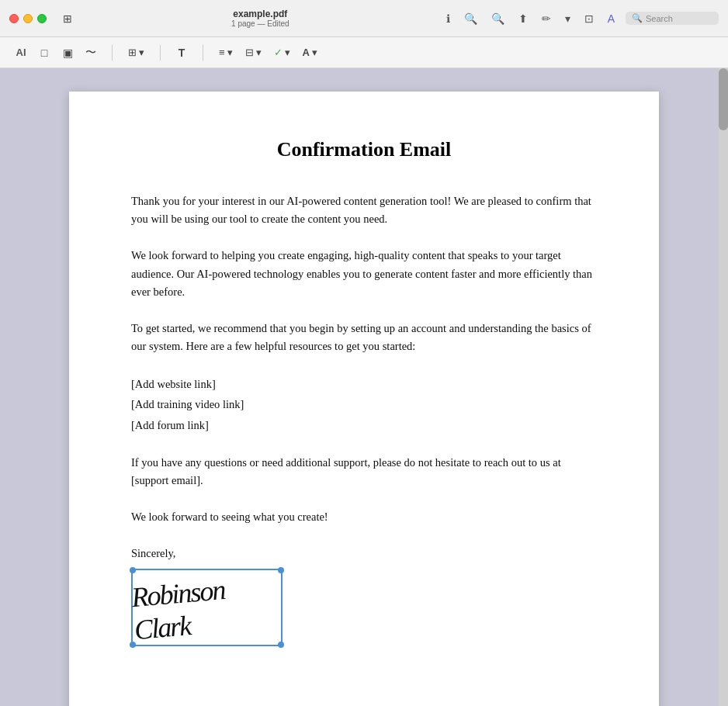 The image size is (728, 706). Describe the element at coordinates (91, 53) in the screenshot. I see `annotate-icon: 〜` at that location.